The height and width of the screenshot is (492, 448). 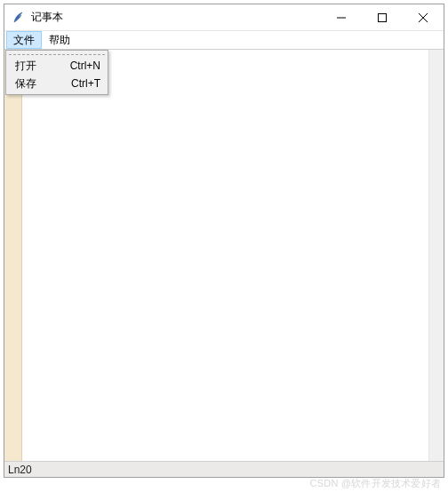 What do you see at coordinates (38, 66) in the screenshot?
I see `menu-item-open-label: 打开` at bounding box center [38, 66].